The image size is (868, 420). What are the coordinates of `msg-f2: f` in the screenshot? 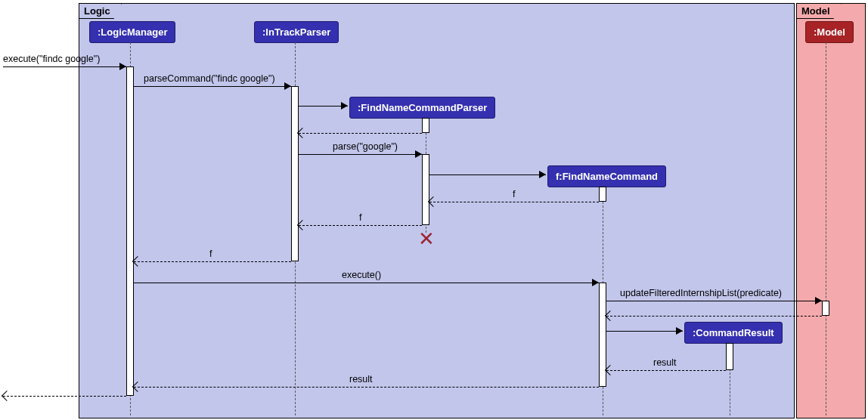 It's located at (360, 218).